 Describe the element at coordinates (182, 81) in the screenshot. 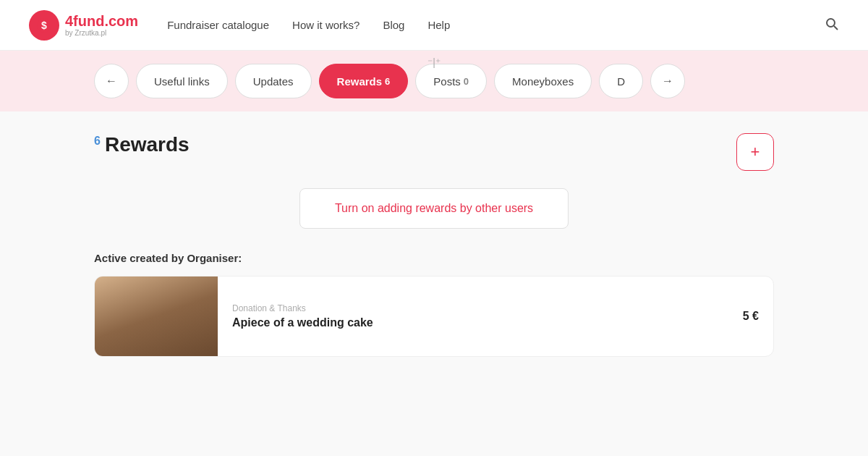

I see `tab-useful-links: Useful links` at that location.